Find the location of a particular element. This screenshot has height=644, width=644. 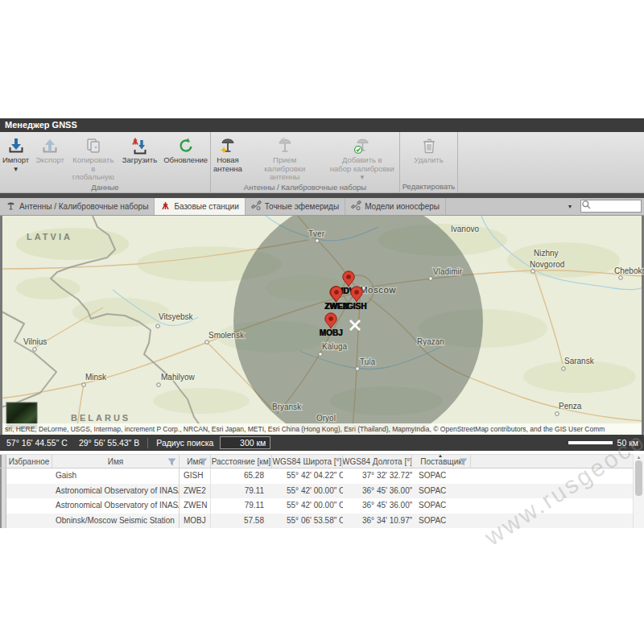

column-header-label: Поставщик is located at coordinates (441, 462).